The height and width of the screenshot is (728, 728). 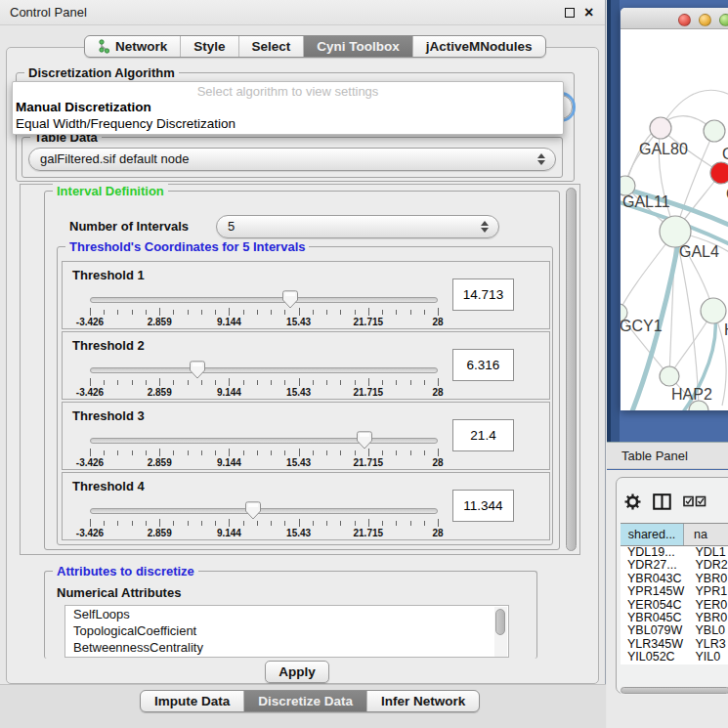 What do you see at coordinates (133, 47) in the screenshot?
I see `tab-network: Network` at bounding box center [133, 47].